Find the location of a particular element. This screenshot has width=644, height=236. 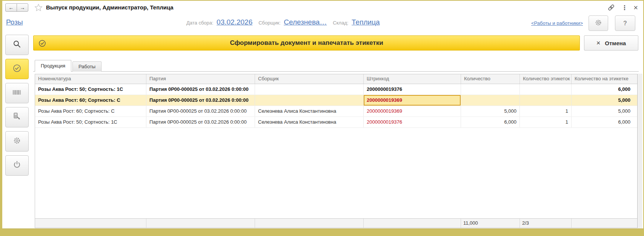

column-header: Партия is located at coordinates (200, 79).